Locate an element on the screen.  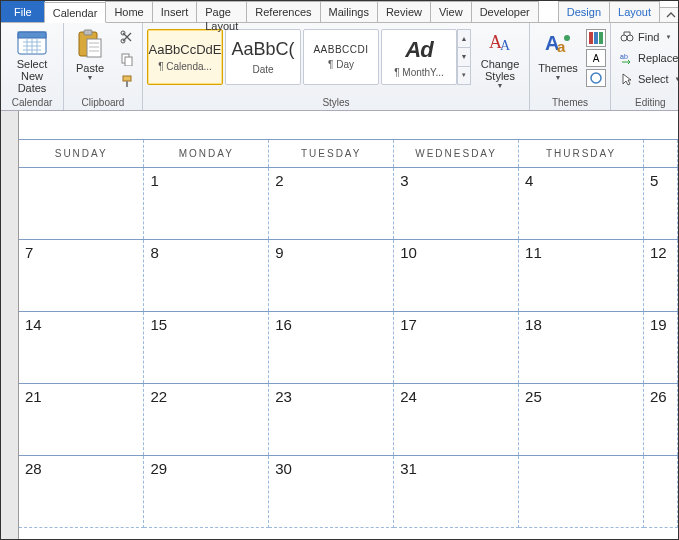
style-item-calendar: AaBbCcDdE ¶ Calenda... is located at coordinates (185, 57).